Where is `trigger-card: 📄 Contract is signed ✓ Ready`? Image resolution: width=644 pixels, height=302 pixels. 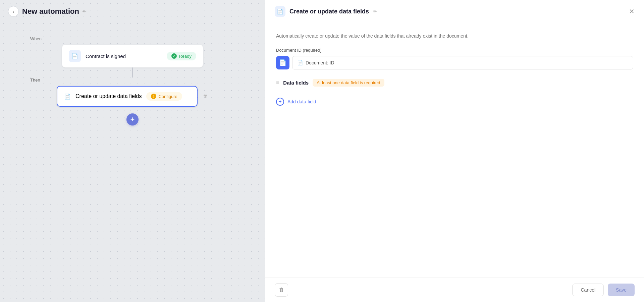 trigger-card: 📄 Contract is signed ✓ Ready is located at coordinates (132, 56).